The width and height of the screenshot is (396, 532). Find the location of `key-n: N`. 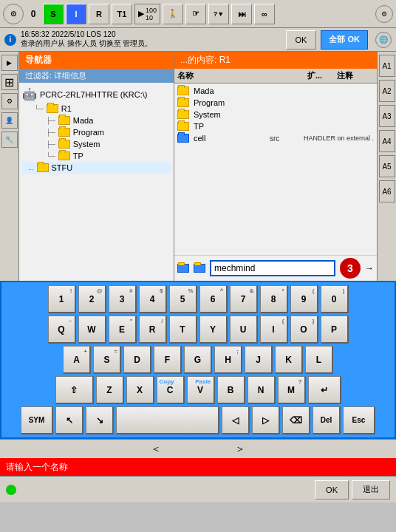

key-n: N is located at coordinates (262, 390).